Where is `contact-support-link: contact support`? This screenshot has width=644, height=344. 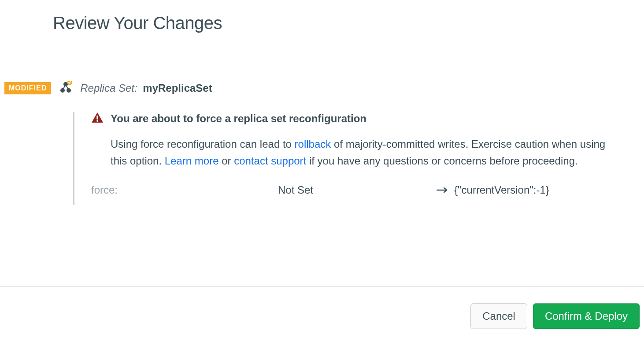 contact-support-link: contact support is located at coordinates (270, 161).